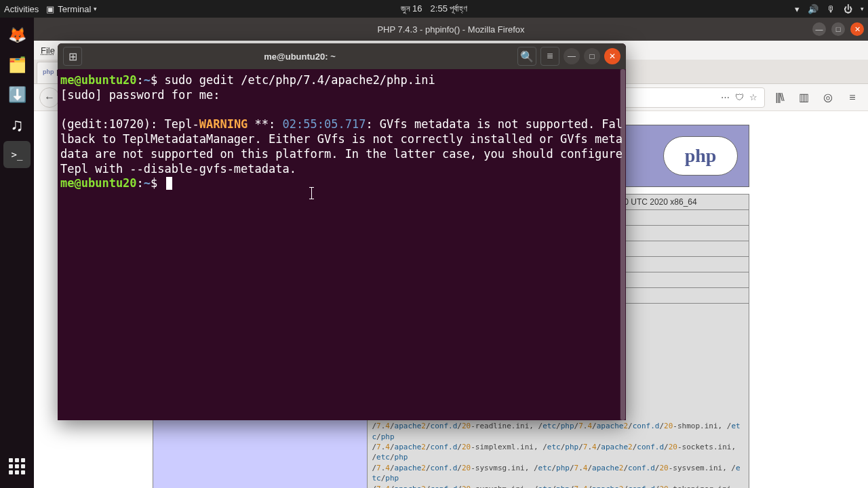  What do you see at coordinates (838, 29) in the screenshot?
I see `firefox-maximize-button: □` at bounding box center [838, 29].